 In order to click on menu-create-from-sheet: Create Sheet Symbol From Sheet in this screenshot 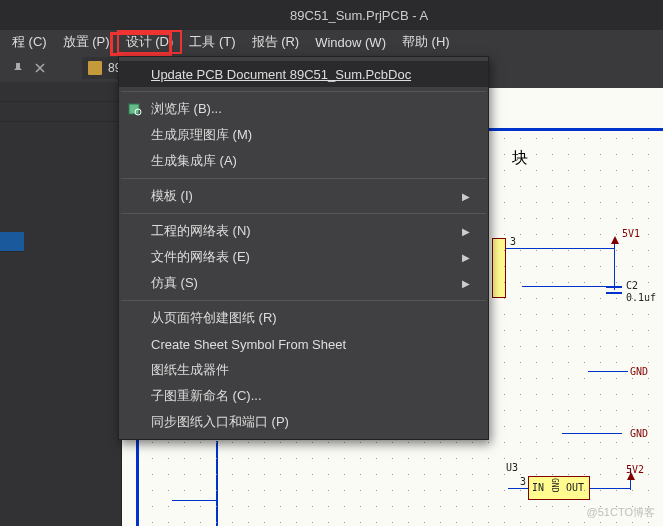, I will do `click(304, 344)`.